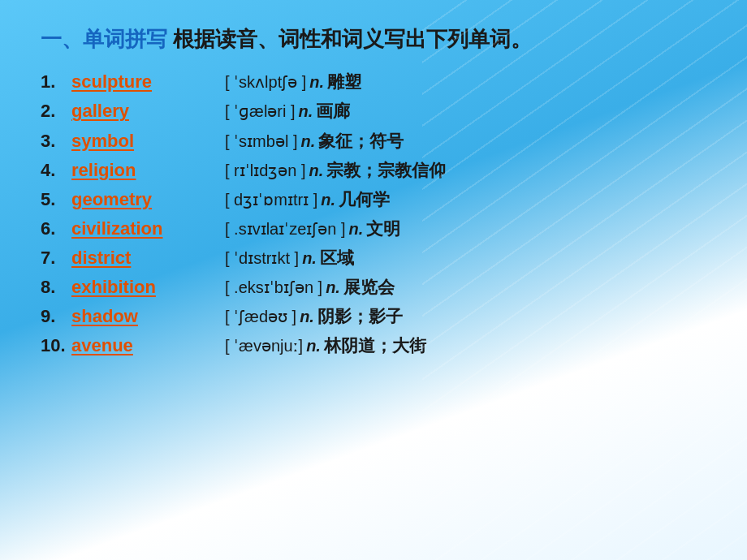  What do you see at coordinates (56, 170) in the screenshot?
I see `word-number: 4.` at bounding box center [56, 170].